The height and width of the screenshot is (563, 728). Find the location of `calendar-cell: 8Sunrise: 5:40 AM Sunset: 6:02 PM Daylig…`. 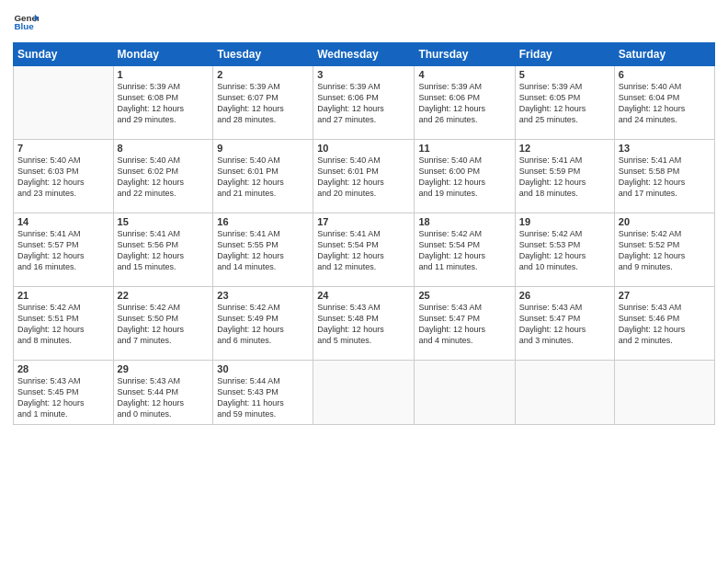

calendar-cell: 8Sunrise: 5:40 AM Sunset: 6:02 PM Daylig… is located at coordinates (164, 177).